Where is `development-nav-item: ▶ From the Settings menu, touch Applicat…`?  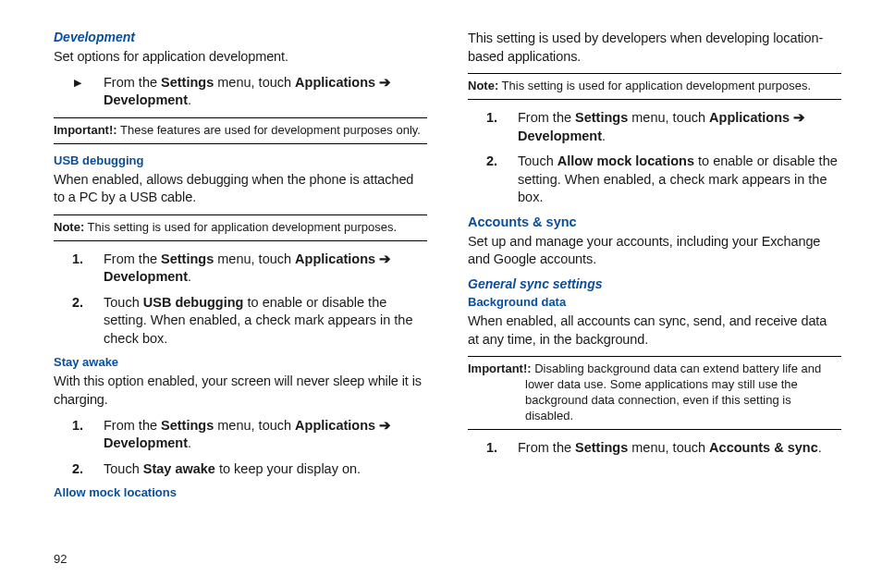
development-nav-item: ▶ From the Settings menu, touch Applicat… is located at coordinates (259, 92).